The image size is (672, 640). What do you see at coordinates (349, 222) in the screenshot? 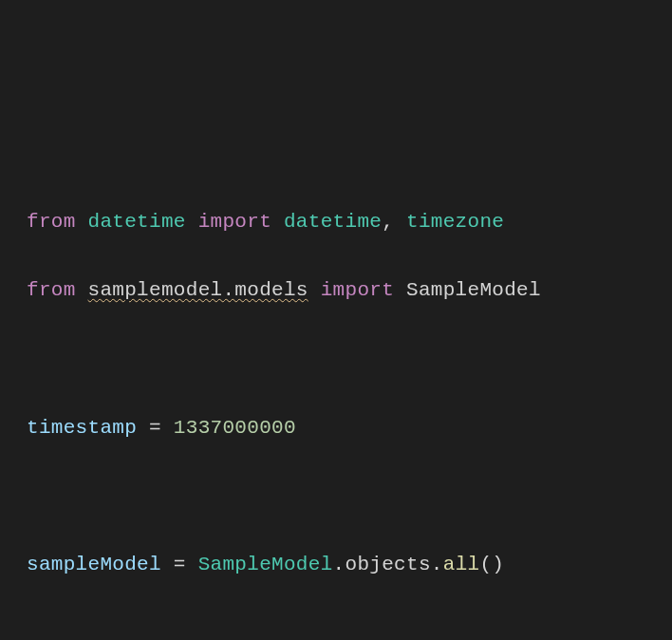
I see `code-line-1: from datetime import datetime, timezone` at bounding box center [349, 222].